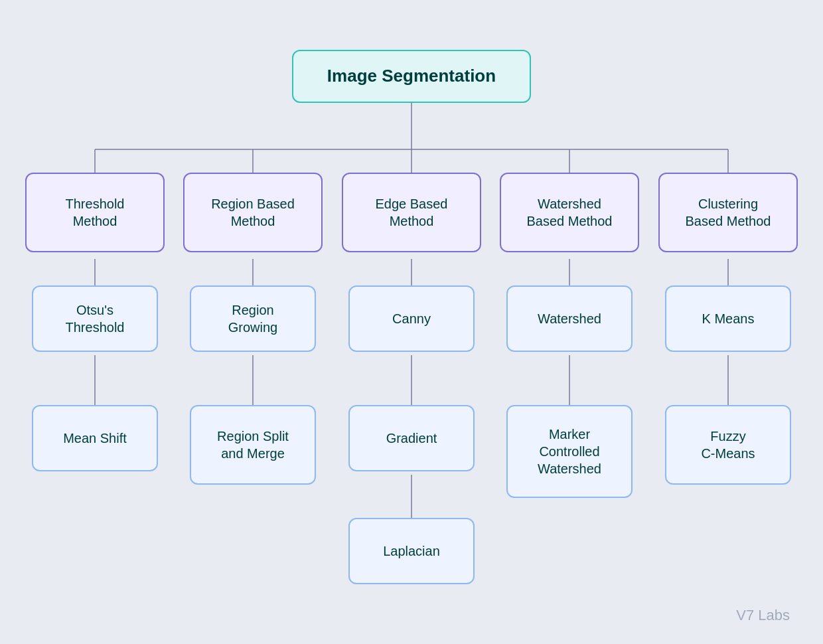 Image resolution: width=823 pixels, height=644 pixels. I want to click on fuzzycmeans-label: Fuzzy C-Means, so click(727, 445).